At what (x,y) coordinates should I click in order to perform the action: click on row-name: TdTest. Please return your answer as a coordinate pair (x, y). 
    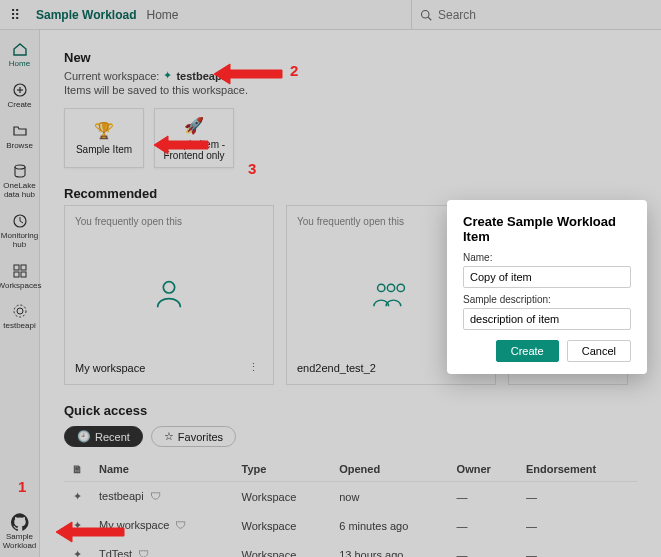
    Looking at the image, I should click on (116, 552).